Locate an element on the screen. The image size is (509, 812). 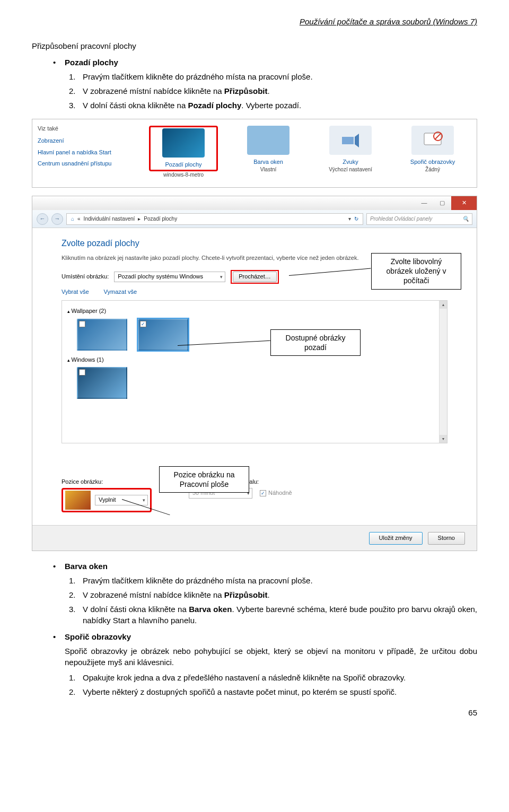
step-text: Opakujte krok jedna a dva z předešlého n… is located at coordinates (244, 678).